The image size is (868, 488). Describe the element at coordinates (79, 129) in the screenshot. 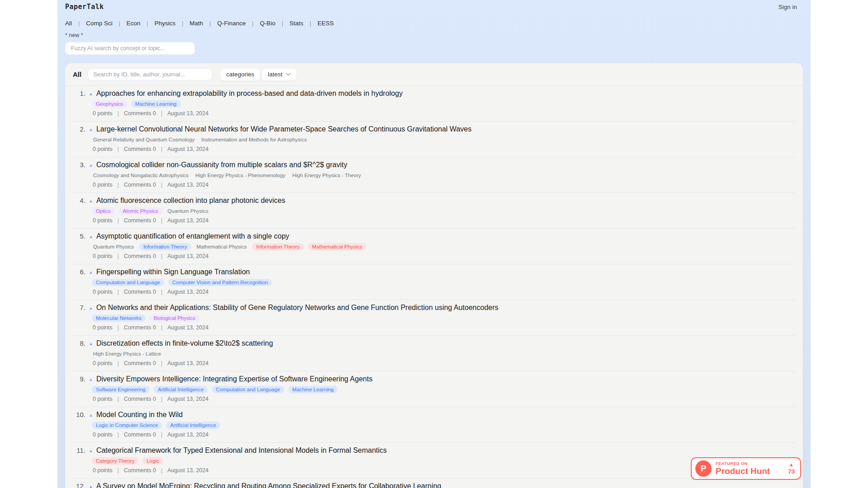

I see `paper-rank: 2.` at that location.